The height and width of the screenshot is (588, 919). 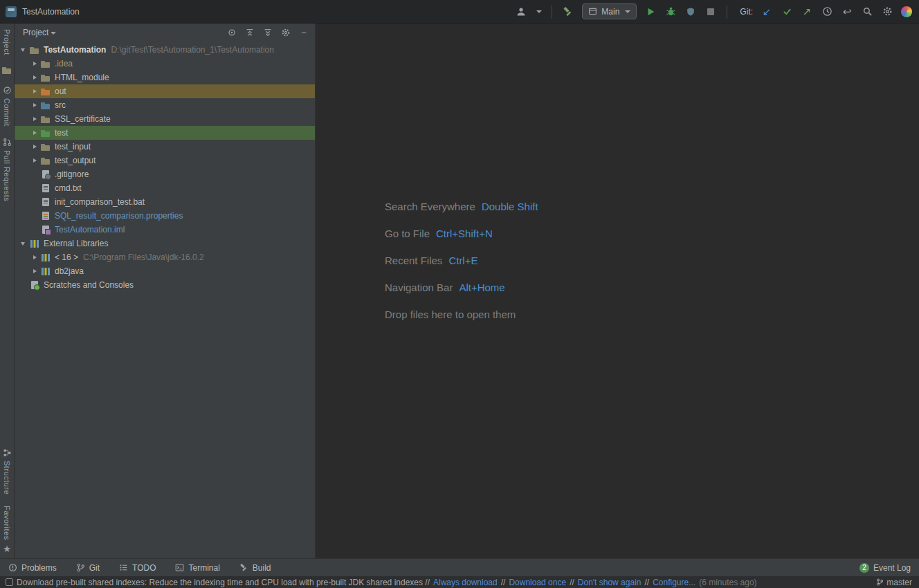 What do you see at coordinates (46, 230) in the screenshot?
I see `module-file-icon` at bounding box center [46, 230].